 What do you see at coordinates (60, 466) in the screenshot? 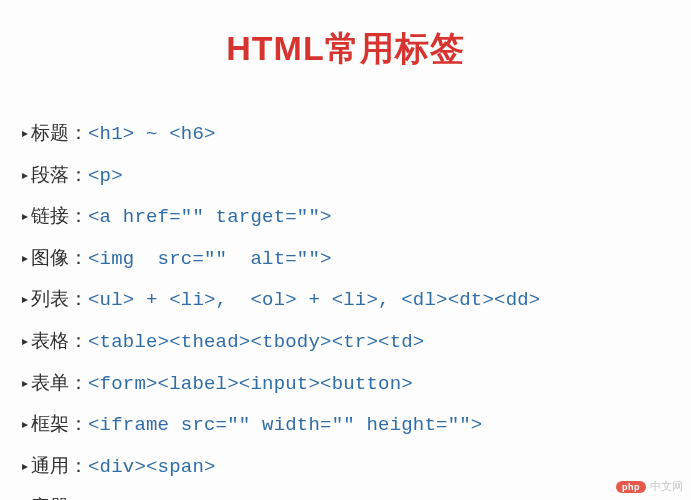
I see `item-label: 通用：` at bounding box center [60, 466].